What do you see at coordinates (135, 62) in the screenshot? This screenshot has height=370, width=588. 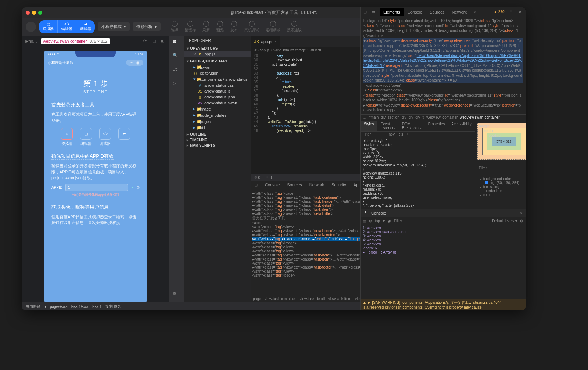 I see `capsule-button: ⋯◎` at bounding box center [135, 62].